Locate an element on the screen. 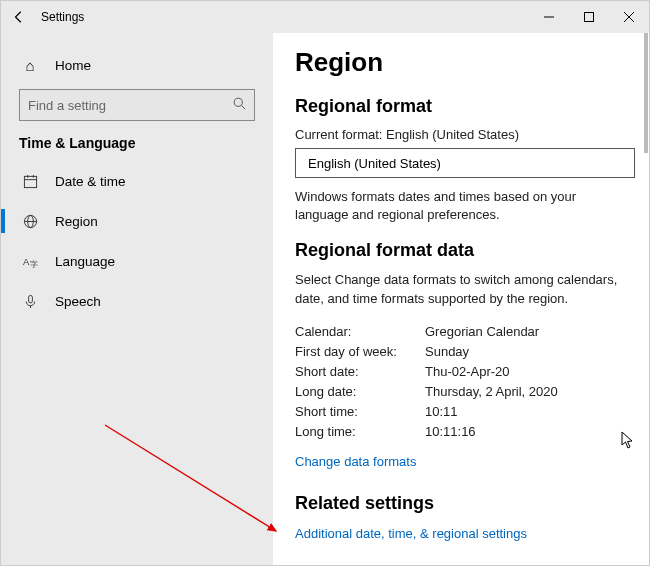 This screenshot has width=650, height=566. data-row: Long date:Thursday, 2 April, 2020 is located at coordinates (461, 392).